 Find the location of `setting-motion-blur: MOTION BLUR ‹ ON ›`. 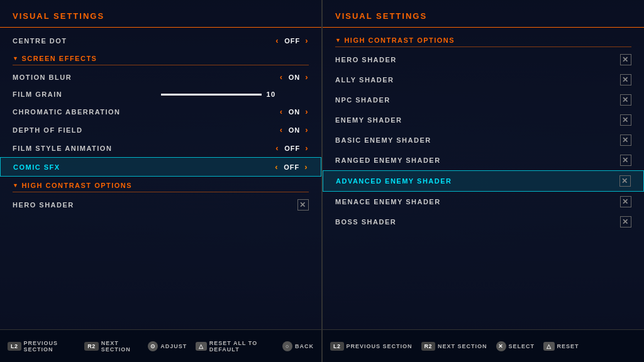

setting-motion-blur: MOTION BLUR ‹ ON › is located at coordinates (161, 77).